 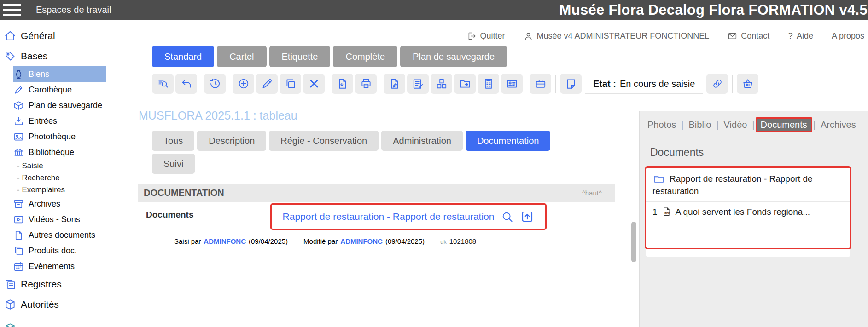 What do you see at coordinates (40, 304) in the screenshot?
I see `sidebar-item-label: Autorités` at bounding box center [40, 304].